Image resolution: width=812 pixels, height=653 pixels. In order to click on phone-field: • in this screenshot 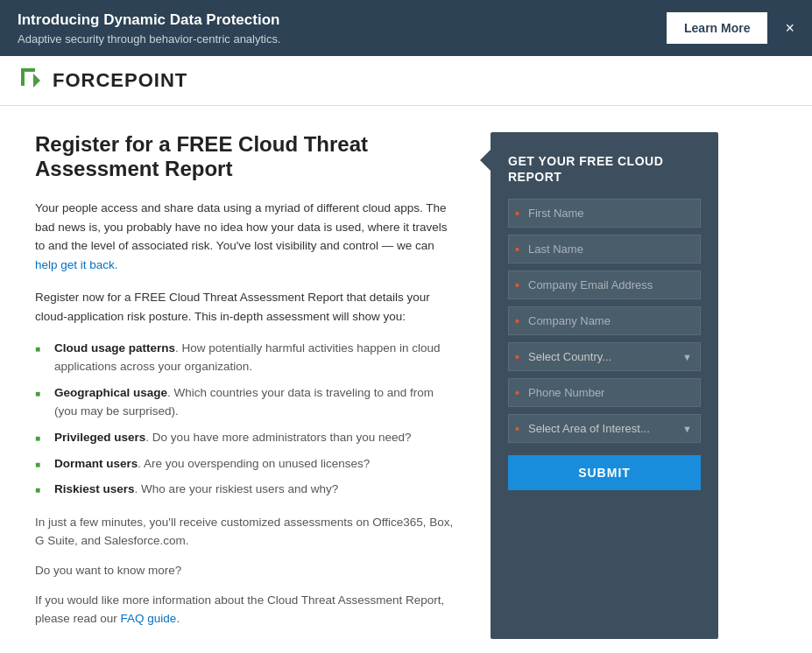, I will do `click(604, 392)`.